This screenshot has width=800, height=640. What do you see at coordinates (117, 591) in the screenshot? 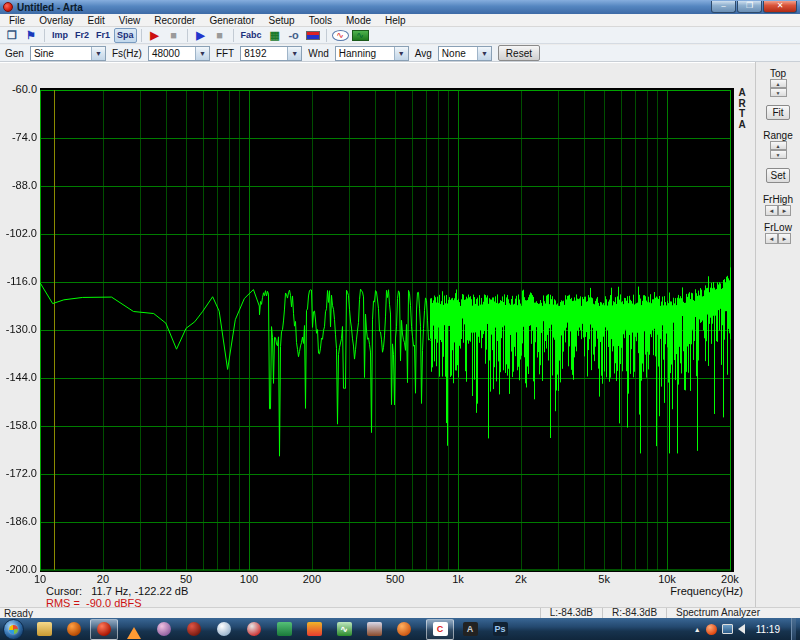
I see `cursor-readout: Cursor: 11.7 Hz, -122.22 dB` at bounding box center [117, 591].